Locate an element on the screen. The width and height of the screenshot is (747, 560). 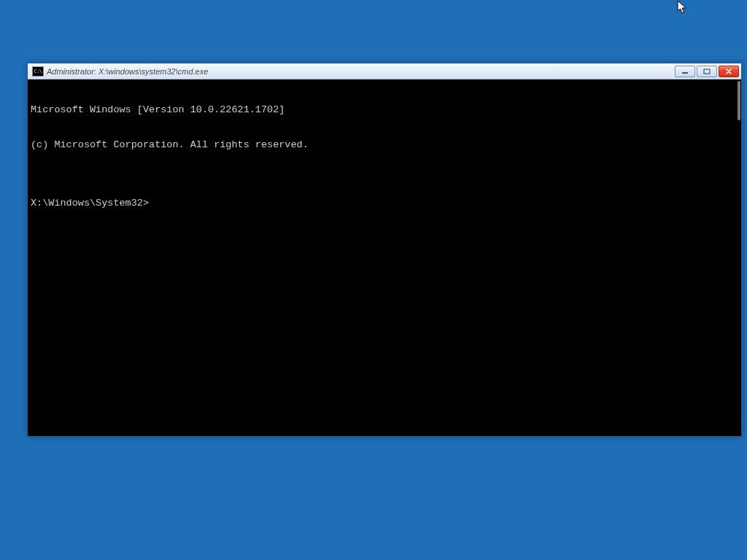
mouse-cursor-icon is located at coordinates (683, 8).